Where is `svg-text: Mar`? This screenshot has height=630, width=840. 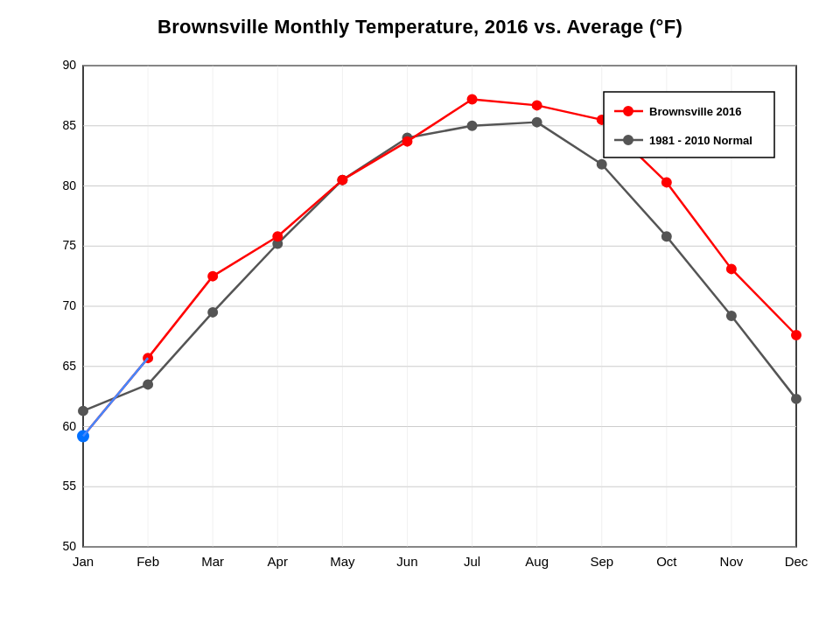
svg-text: Mar is located at coordinates (213, 562).